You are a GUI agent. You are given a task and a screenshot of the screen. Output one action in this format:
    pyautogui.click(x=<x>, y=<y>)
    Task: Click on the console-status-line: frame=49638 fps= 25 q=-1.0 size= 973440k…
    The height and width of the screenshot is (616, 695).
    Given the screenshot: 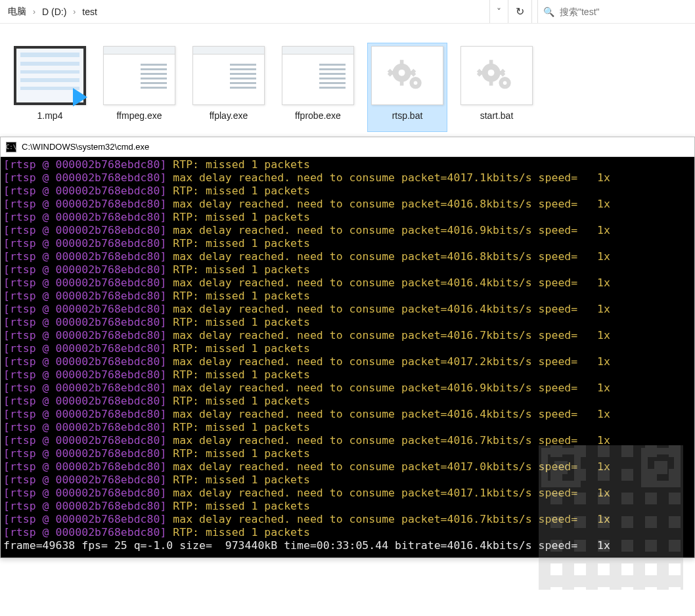 What is the action you would take?
    pyautogui.click(x=307, y=545)
    